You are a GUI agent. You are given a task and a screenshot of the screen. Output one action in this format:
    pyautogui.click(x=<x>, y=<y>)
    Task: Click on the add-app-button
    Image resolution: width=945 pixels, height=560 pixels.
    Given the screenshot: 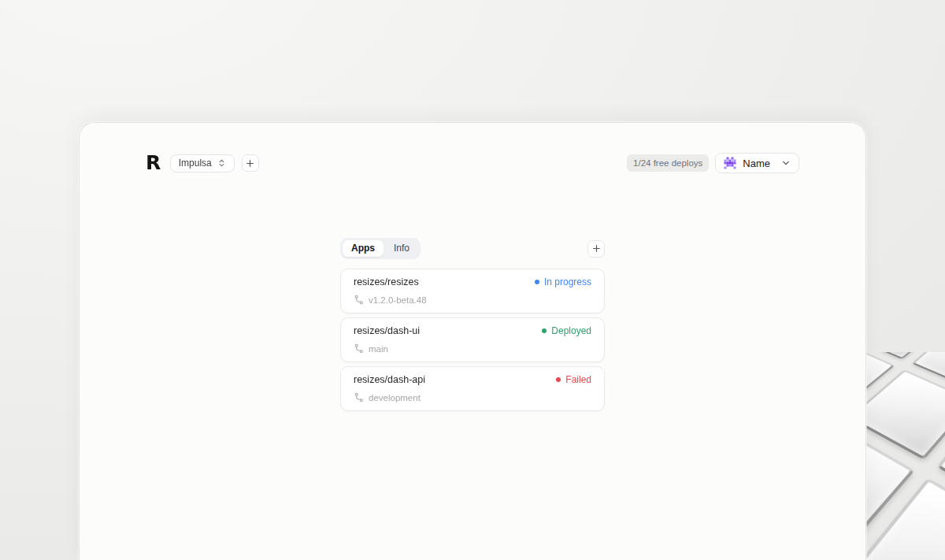 What is the action you would take?
    pyautogui.click(x=596, y=249)
    